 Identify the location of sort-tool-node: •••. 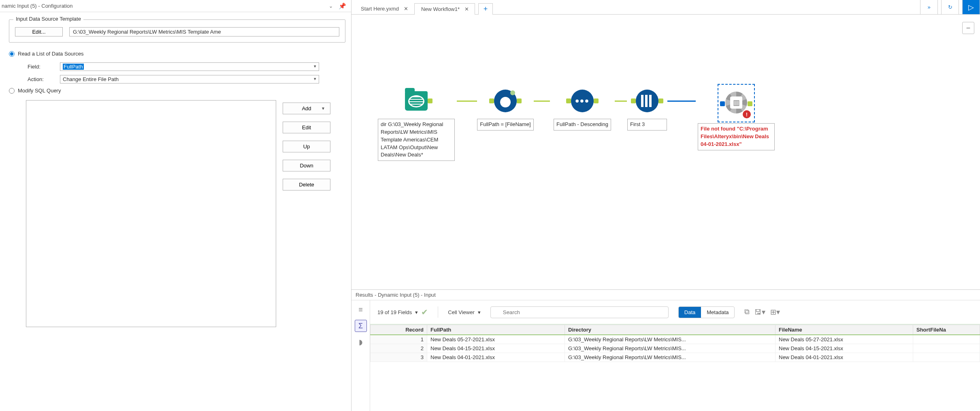
(582, 101).